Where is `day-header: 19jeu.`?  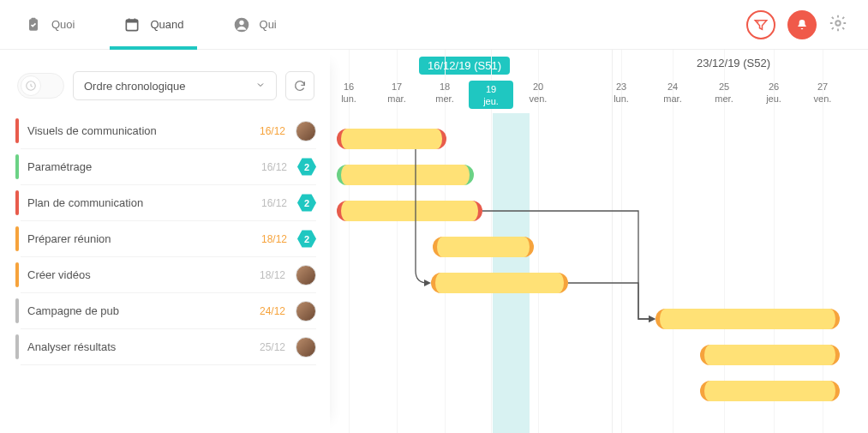 day-header: 19jeu. is located at coordinates (491, 94).